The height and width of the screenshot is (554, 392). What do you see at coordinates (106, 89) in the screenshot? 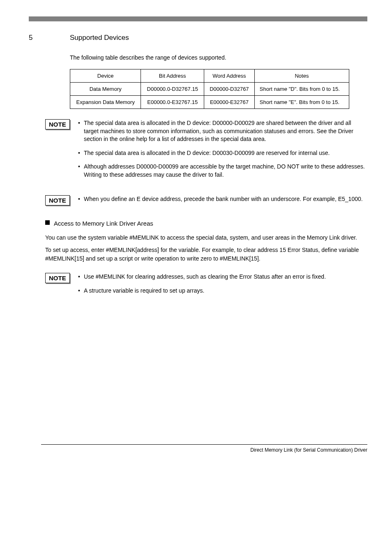
I see `cell-device: Data Memory` at bounding box center [106, 89].